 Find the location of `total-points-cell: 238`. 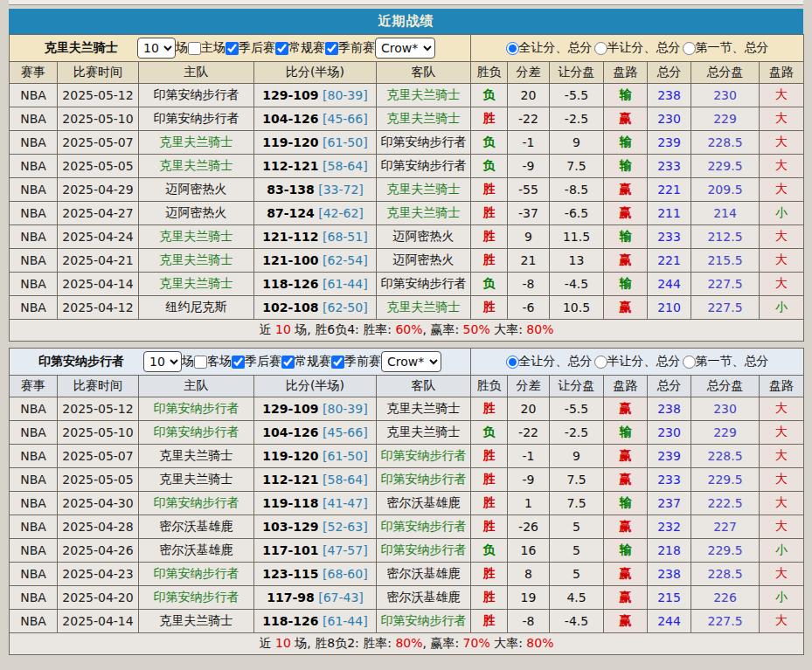

total-points-cell: 238 is located at coordinates (670, 409).